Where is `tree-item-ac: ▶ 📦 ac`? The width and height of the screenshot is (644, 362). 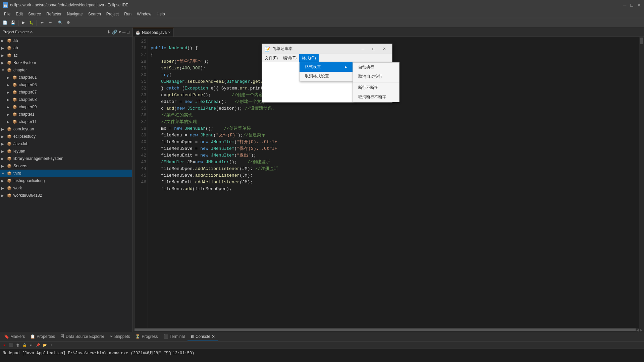 tree-item-ac: ▶ 📦 ac is located at coordinates (66, 55).